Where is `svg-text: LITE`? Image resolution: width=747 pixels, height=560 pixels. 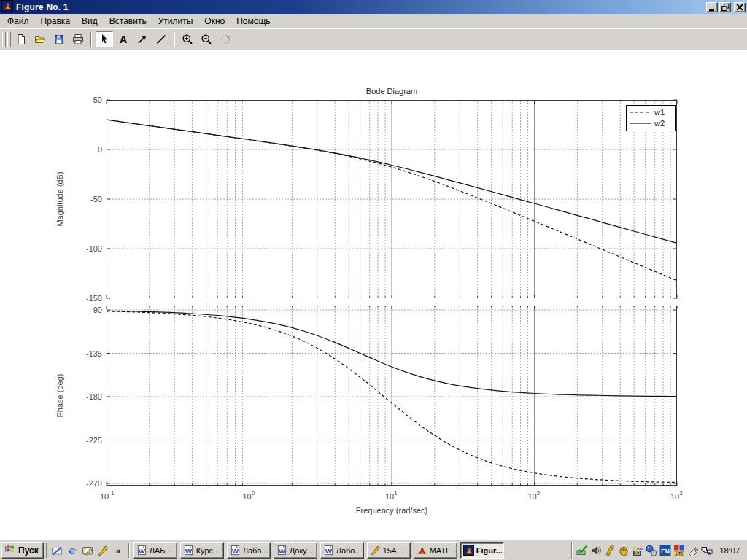 svg-text: LITE is located at coordinates (680, 553).